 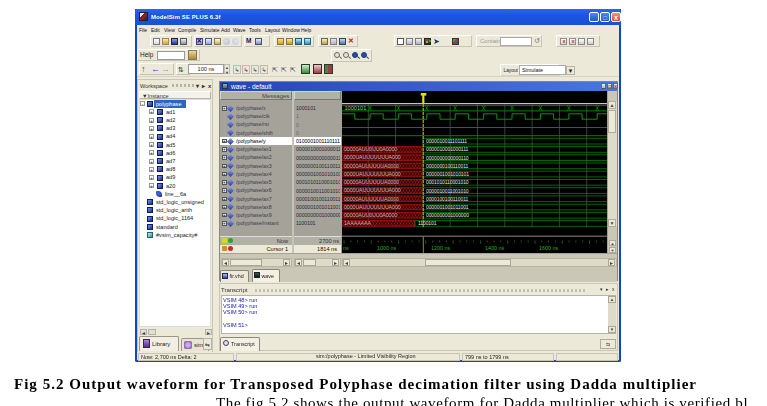 I want to click on svg-text: 0001010110001010, so click(x=448, y=182).